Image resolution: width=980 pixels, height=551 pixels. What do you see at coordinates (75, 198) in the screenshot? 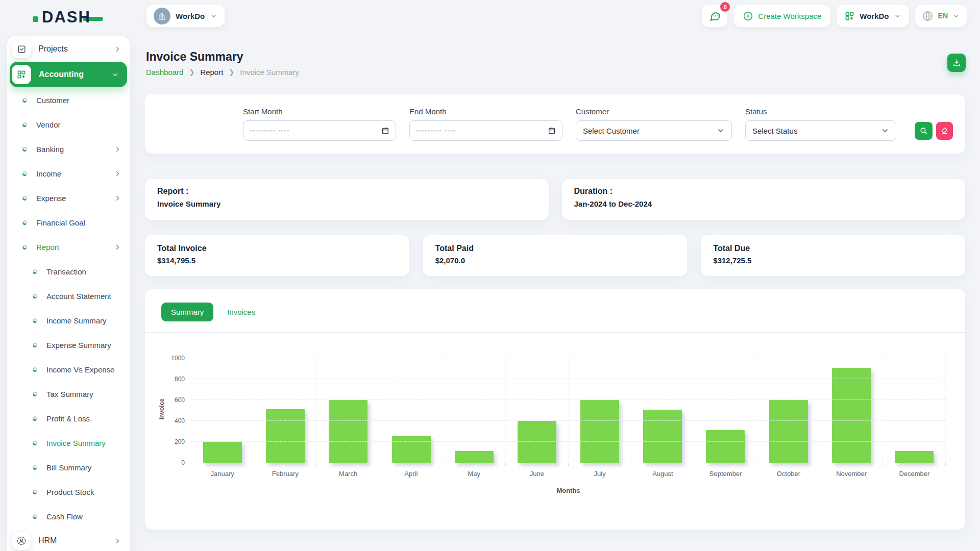
I see `sidebar-item-label: Expense` at bounding box center [75, 198].